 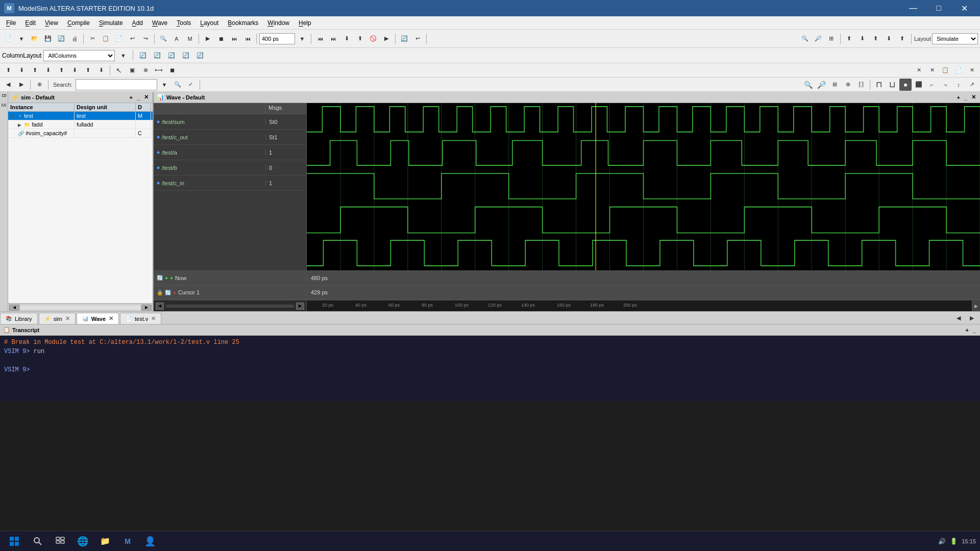 I want to click on wave-sig-row-b: ◆ /test/b 0, so click(x=230, y=168).